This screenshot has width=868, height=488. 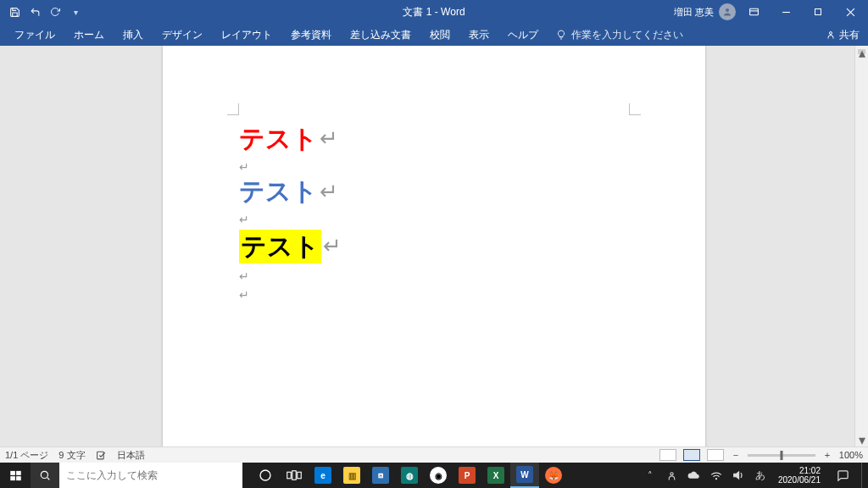 I want to click on zoom-out-icon: −, so click(x=736, y=455).